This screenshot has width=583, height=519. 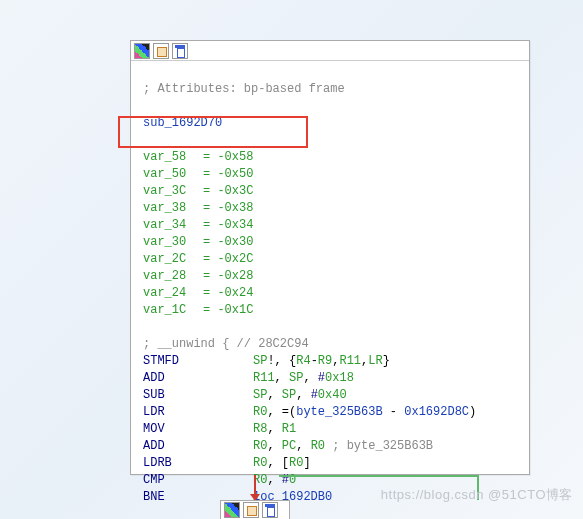 I want to click on var-decl: var_24= -0x24, so click(x=330, y=294).